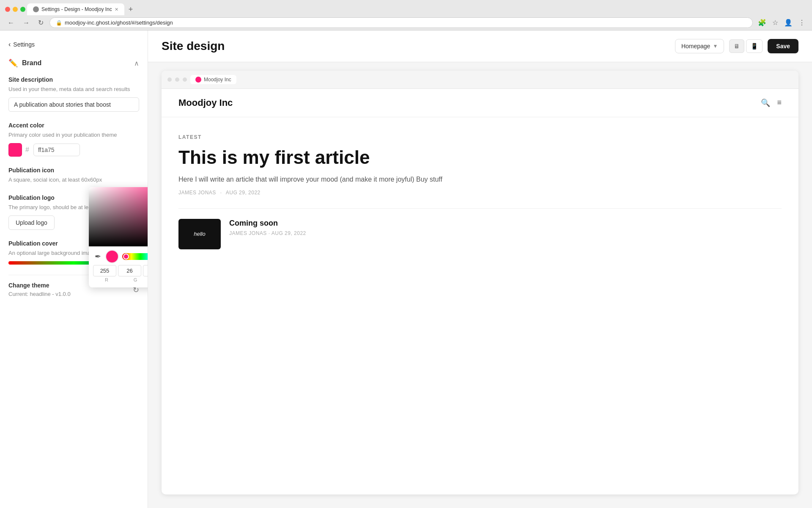  What do you see at coordinates (243, 193) in the screenshot?
I see `main-article-date: AUG 29, 2022` at bounding box center [243, 193].